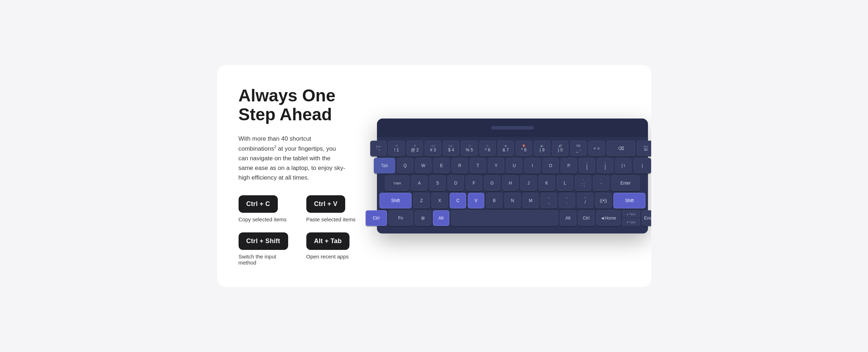 The height and width of the screenshot is (352, 868). I want to click on key-1: ☀ ! 1, so click(397, 149).